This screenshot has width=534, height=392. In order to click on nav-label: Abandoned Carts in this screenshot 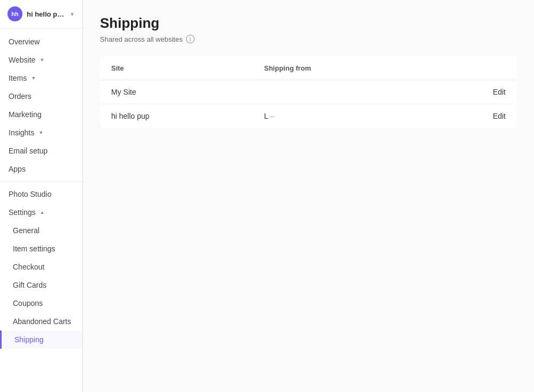, I will do `click(42, 321)`.